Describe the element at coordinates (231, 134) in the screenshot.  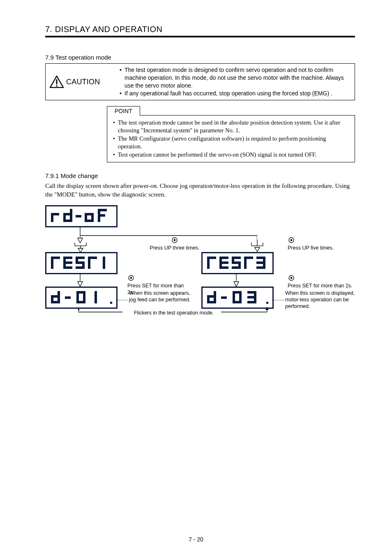
I see `point-box: POINT • The test operation mode cannot b…` at that location.